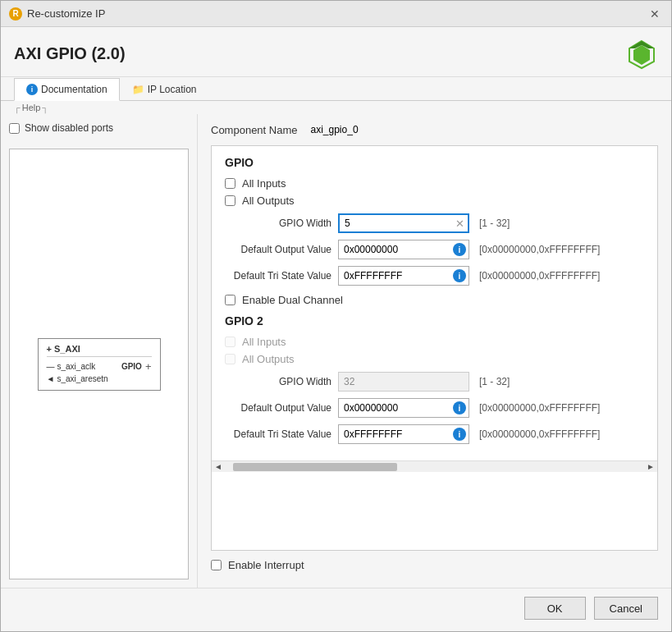 This screenshot has height=632, width=672. I want to click on port-row-aresetn: ◄ s_axi_aresetn, so click(99, 379).